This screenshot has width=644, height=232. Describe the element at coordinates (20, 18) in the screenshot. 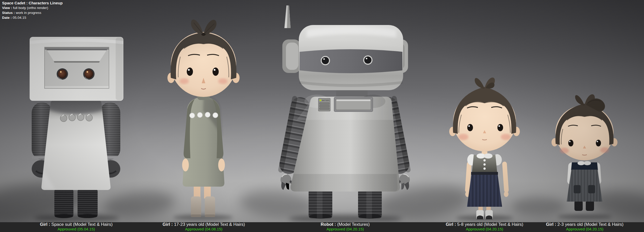

I see `date-value: 05.04.15` at that location.